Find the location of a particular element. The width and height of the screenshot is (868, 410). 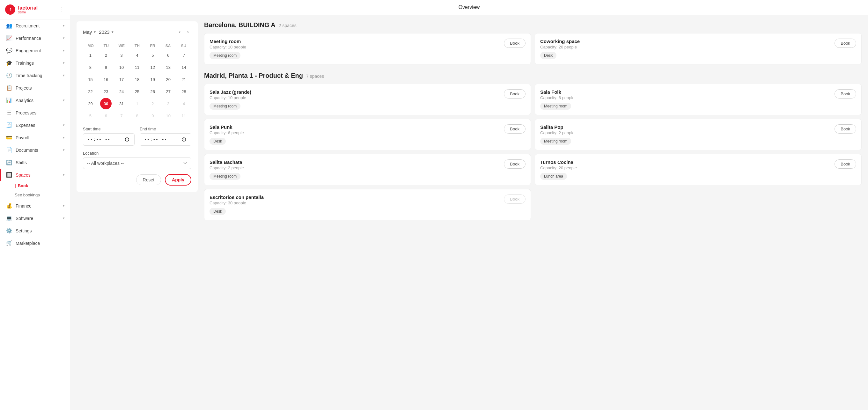

sidebar-item-expenses: 🧾 Expenses ▾ is located at coordinates (35, 125).